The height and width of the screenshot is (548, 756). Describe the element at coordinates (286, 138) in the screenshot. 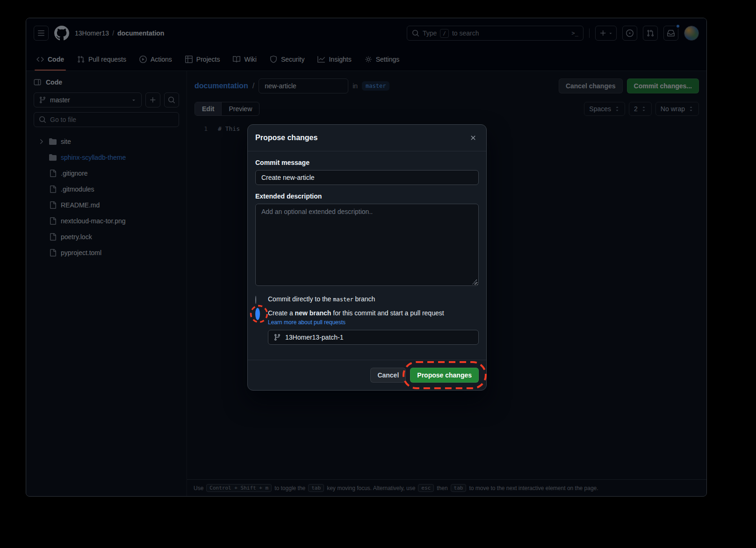

I see `dialog-title: Propose changes` at that location.